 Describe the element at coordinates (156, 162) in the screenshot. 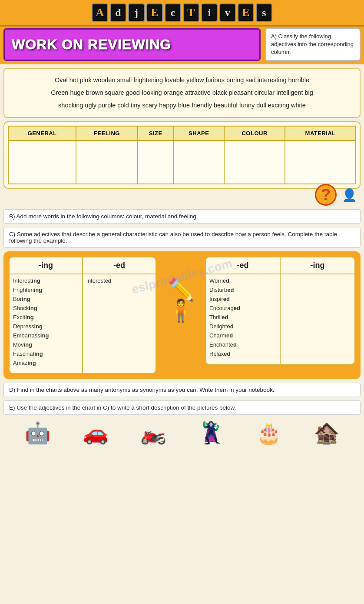

I see `cell-size` at that location.